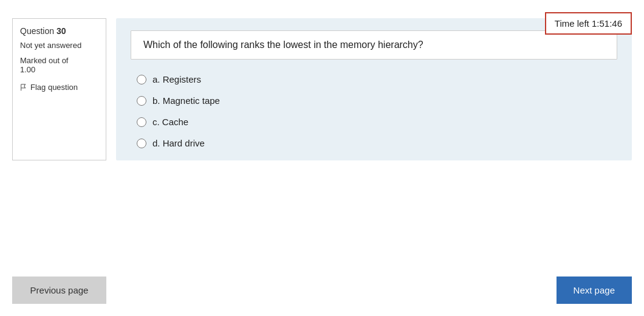  Describe the element at coordinates (60, 65) in the screenshot. I see `marked-out: Marked out of 1.00` at that location.